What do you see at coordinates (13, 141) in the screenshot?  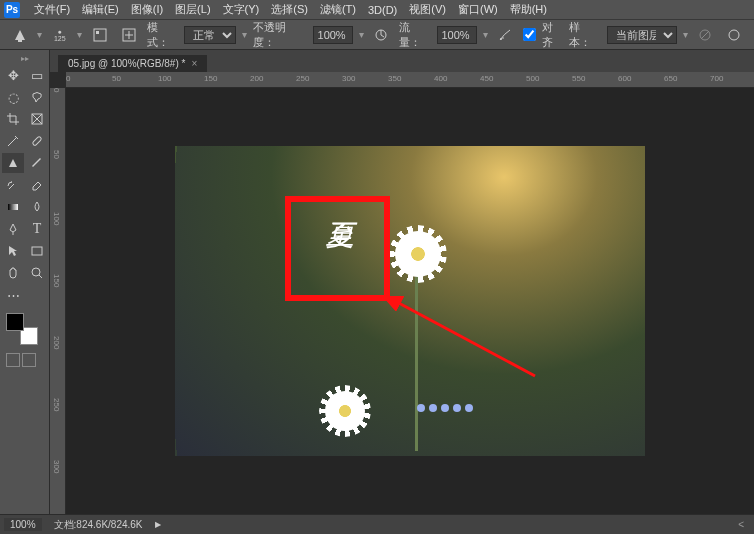 I see `eyedropper-tool` at bounding box center [13, 141].